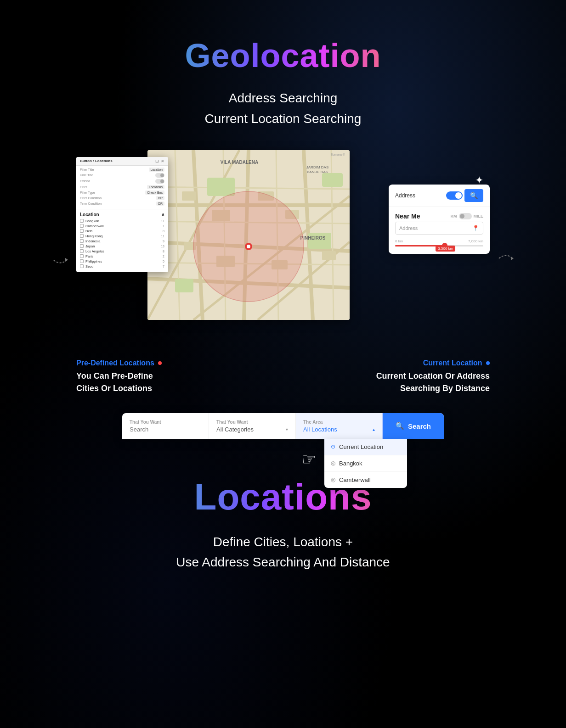 The width and height of the screenshot is (566, 728). Describe the element at coordinates (445, 388) in the screenshot. I see `current-desc-line2: Searching By Distance` at that location.